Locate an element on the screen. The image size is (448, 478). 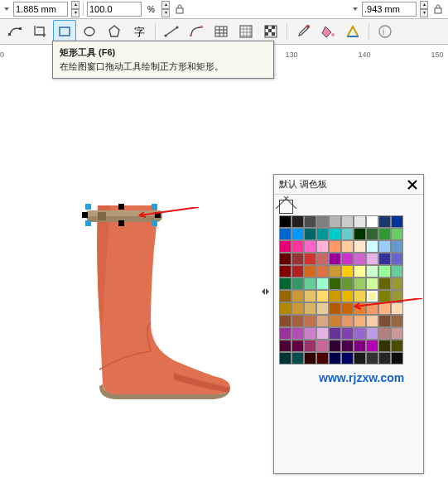
percent-icon: % is located at coordinates (152, 9).